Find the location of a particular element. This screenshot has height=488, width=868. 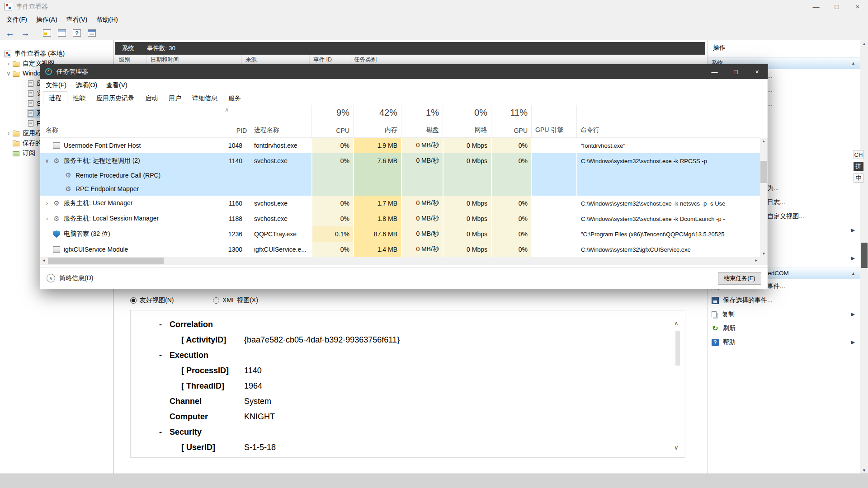

subscription-icon is located at coordinates (16, 154).